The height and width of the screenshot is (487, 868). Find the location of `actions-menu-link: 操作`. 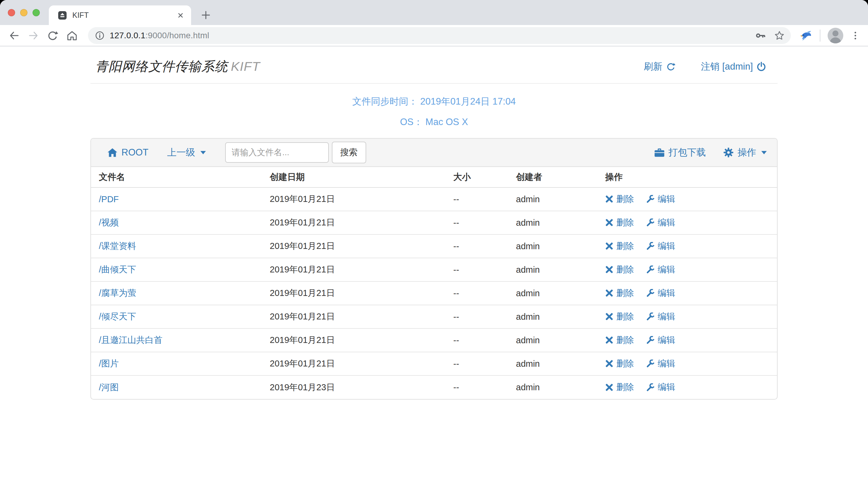

actions-menu-link: 操作 is located at coordinates (745, 152).